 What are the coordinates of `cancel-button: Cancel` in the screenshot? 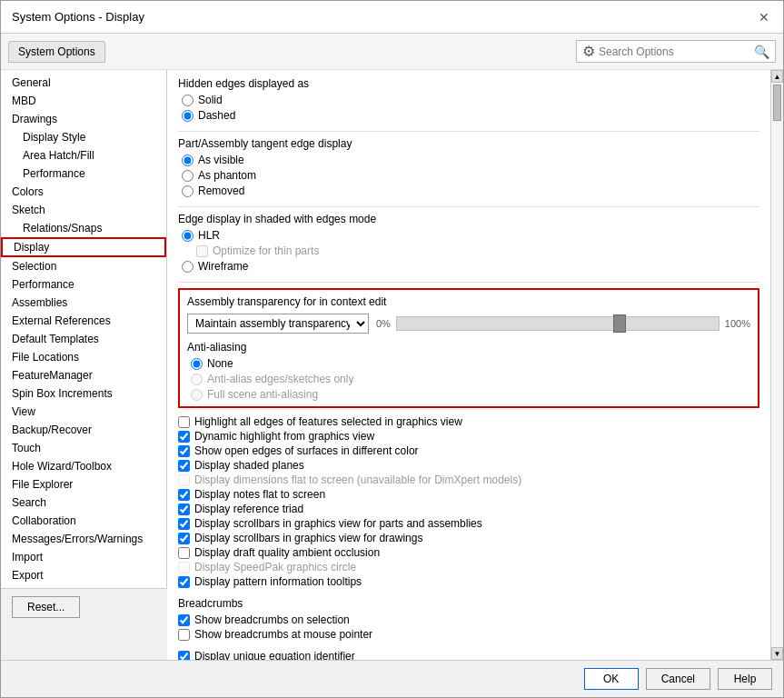 It's located at (678, 679).